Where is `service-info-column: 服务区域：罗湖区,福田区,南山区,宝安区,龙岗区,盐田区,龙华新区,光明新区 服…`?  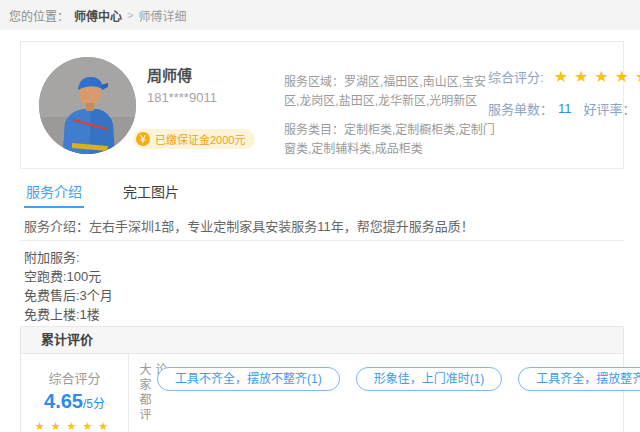
service-info-column: 服务区域：罗湖区,福田区,南山区,宝安区,龙岗区,盐田区,龙华新区,光明新区 服… is located at coordinates (391, 121).